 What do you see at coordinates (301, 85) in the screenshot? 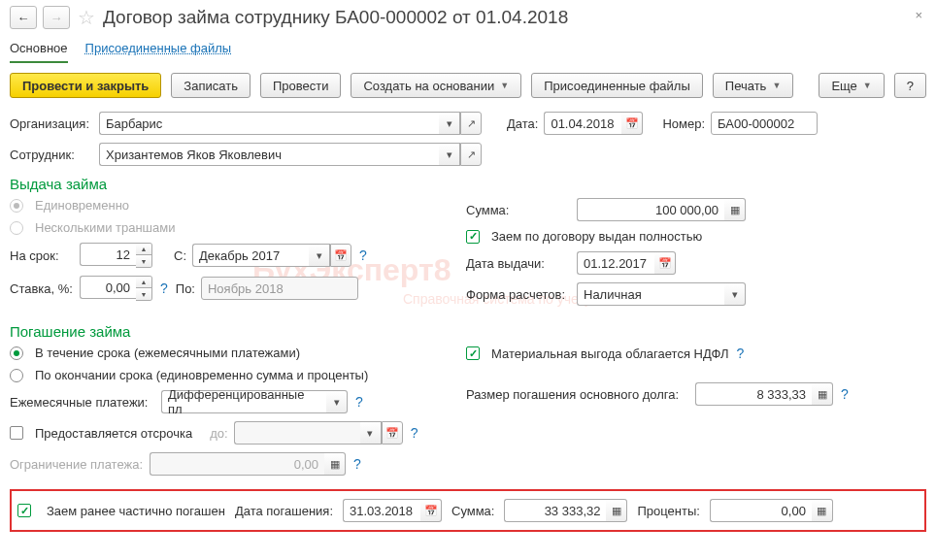
I see `post-button: Провести` at bounding box center [301, 85].